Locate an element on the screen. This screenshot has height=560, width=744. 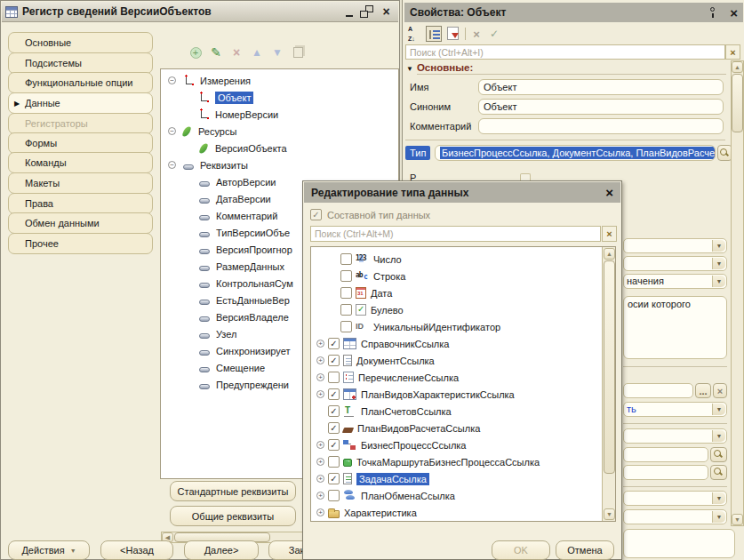
tab-podsistemy: Подсистемы is located at coordinates (80, 63).